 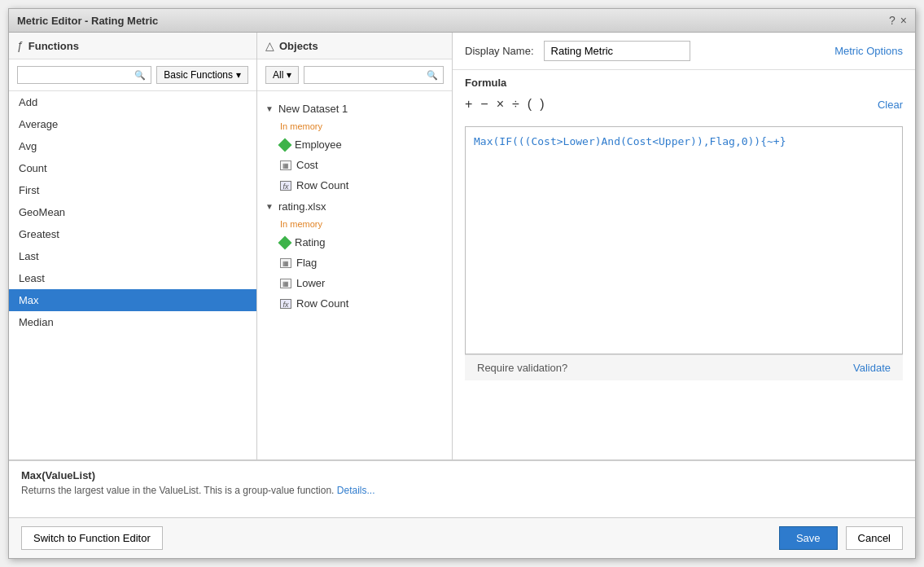 I want to click on functions-panel-title: Functions, so click(x=54, y=46).